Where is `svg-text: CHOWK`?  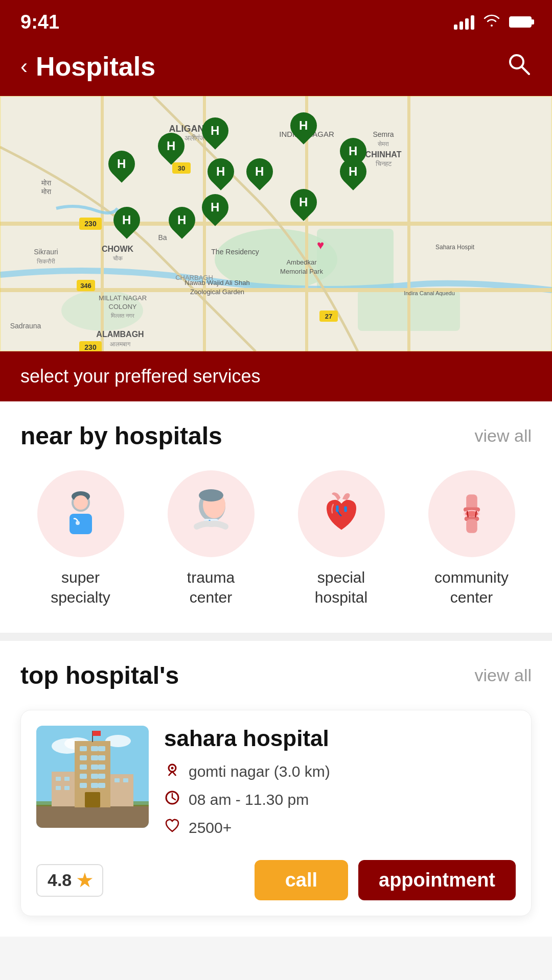
svg-text: CHOWK is located at coordinates (118, 249).